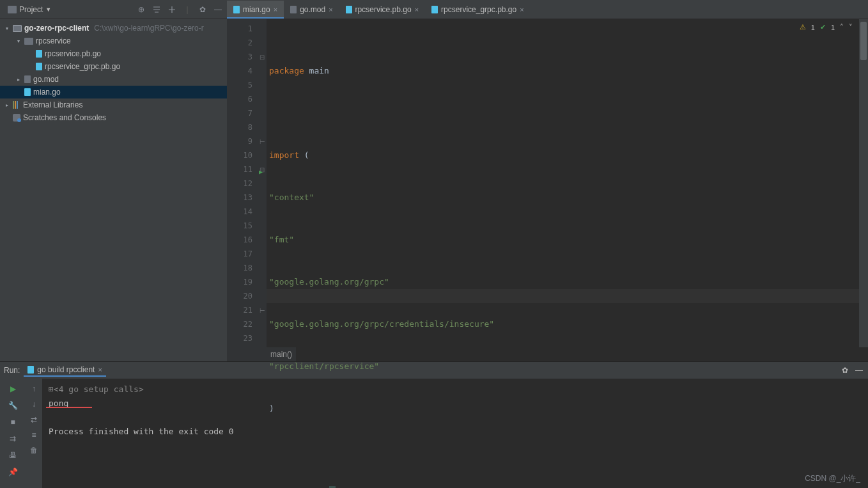  I want to click on gear-icon: ✿, so click(203, 10).